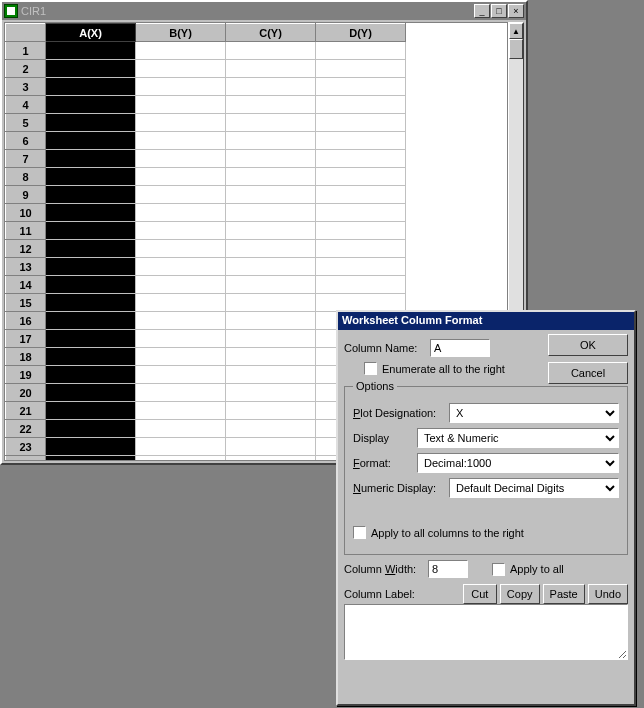 The image size is (644, 708). I want to click on enumerate-checkbox, so click(370, 368).